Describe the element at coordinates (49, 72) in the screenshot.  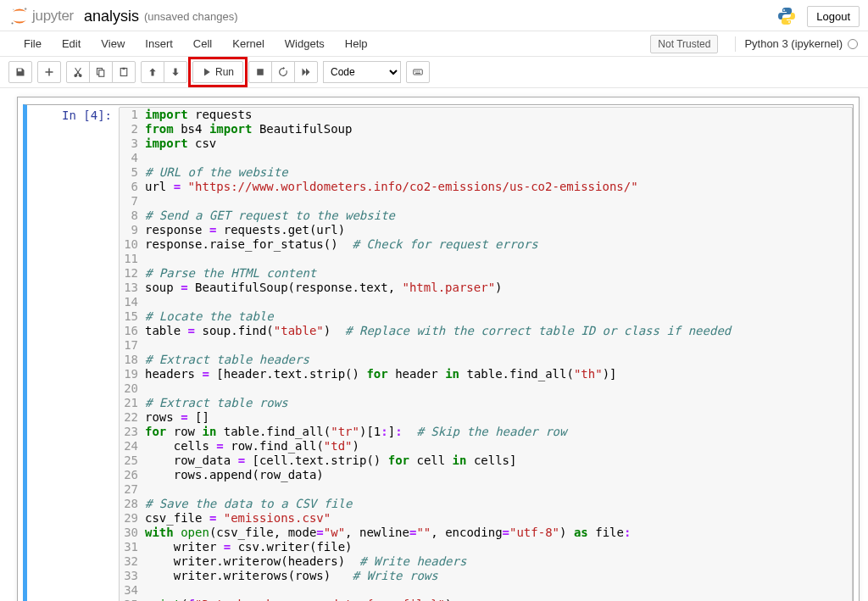
I see `add-cell-button` at that location.